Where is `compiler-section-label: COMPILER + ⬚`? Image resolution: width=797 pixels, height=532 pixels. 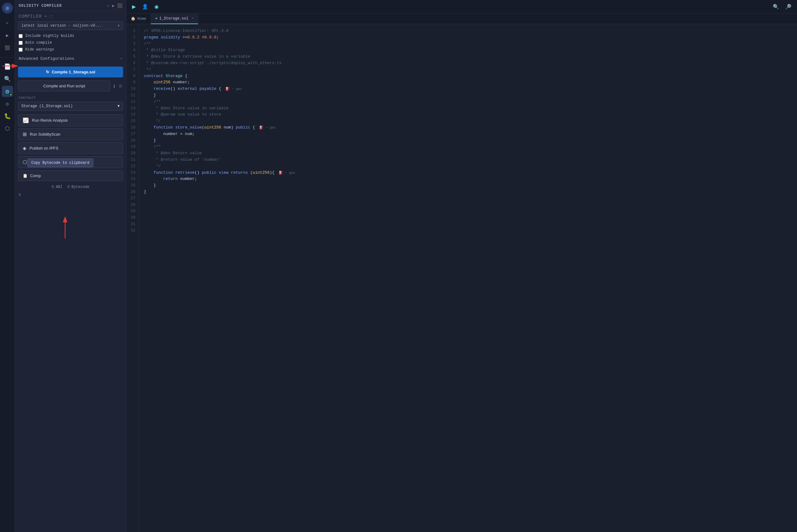
compiler-section-label: COMPILER + ⬚ is located at coordinates (71, 16).